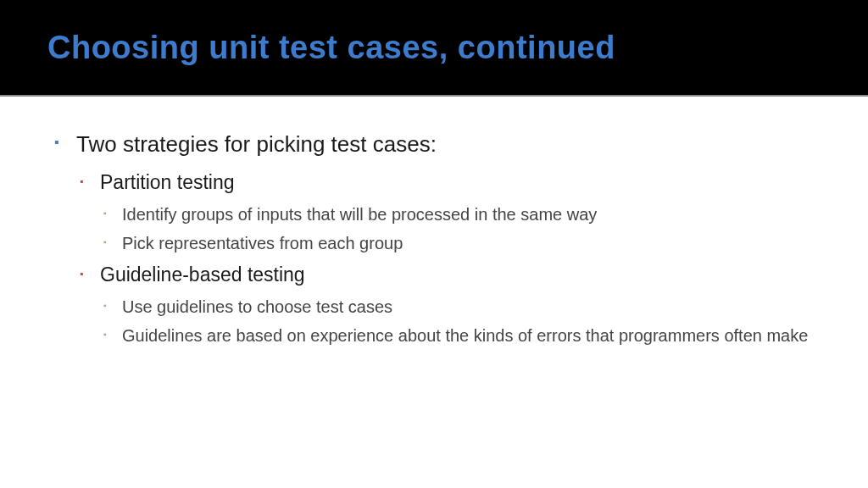  Describe the element at coordinates (459, 321) in the screenshot. I see `bullet-list-level3: Use guidelines to choose test cases Guid…` at that location.